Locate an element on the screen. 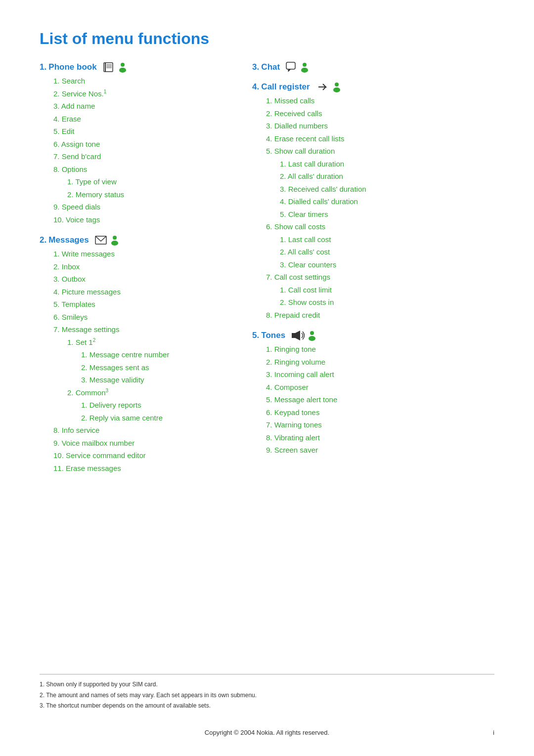  section1-title: 1. Phone book is located at coordinates (68, 67).